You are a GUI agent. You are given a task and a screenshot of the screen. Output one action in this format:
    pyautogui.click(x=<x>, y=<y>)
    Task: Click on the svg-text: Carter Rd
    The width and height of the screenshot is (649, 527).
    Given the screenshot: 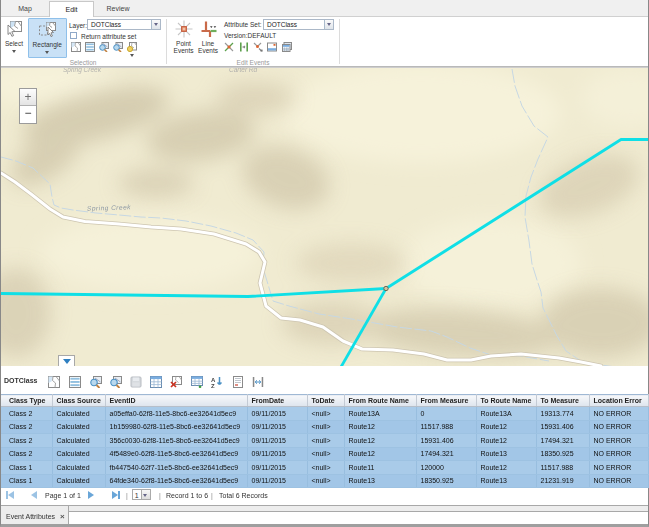 What is the action you would take?
    pyautogui.click(x=244, y=70)
    